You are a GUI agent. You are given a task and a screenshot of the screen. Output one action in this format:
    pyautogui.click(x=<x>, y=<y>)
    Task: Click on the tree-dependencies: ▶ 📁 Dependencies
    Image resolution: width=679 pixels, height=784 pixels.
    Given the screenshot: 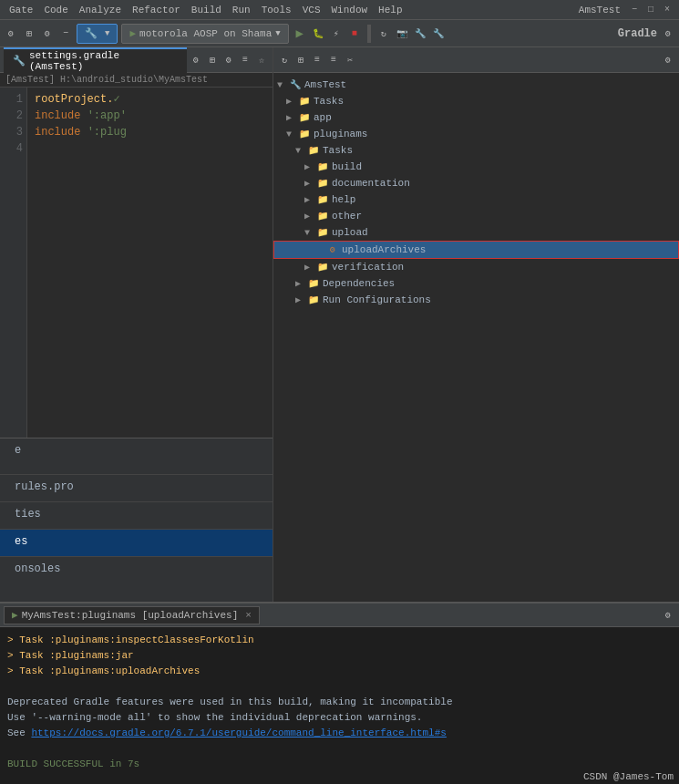 What is the action you would take?
    pyautogui.click(x=476, y=284)
    